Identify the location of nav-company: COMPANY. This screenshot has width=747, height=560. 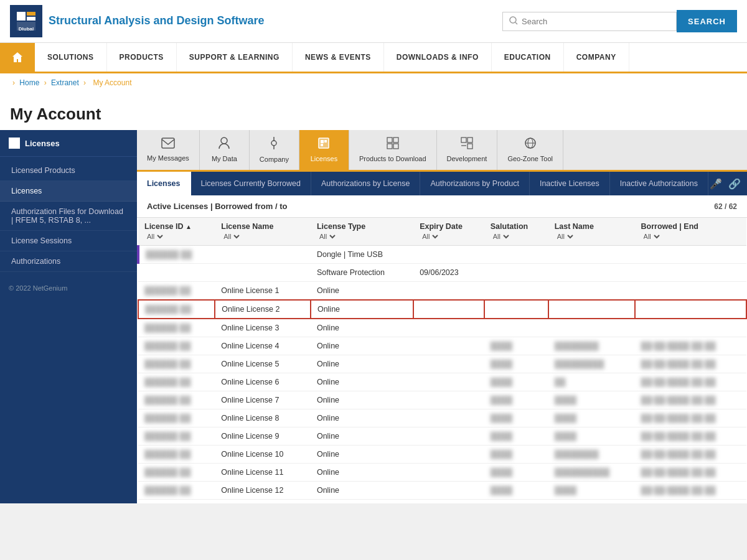
(596, 57).